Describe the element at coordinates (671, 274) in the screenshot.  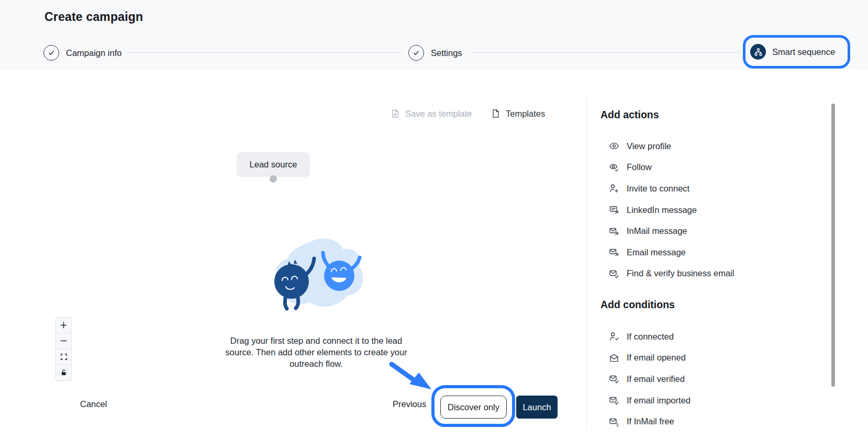
I see `sidebar-item-find-verify-business-email: Find & verify business email` at that location.